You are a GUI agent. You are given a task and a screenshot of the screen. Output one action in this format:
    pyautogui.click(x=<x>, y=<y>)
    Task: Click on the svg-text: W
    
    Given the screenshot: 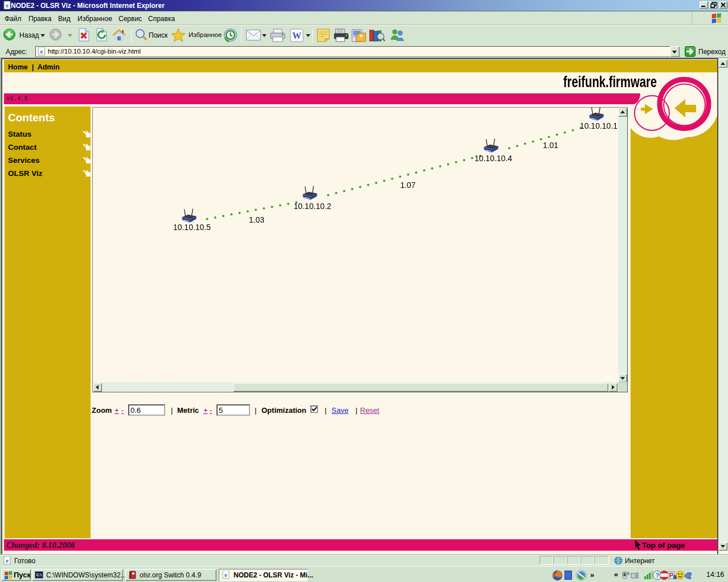 What is the action you would take?
    pyautogui.click(x=297, y=35)
    